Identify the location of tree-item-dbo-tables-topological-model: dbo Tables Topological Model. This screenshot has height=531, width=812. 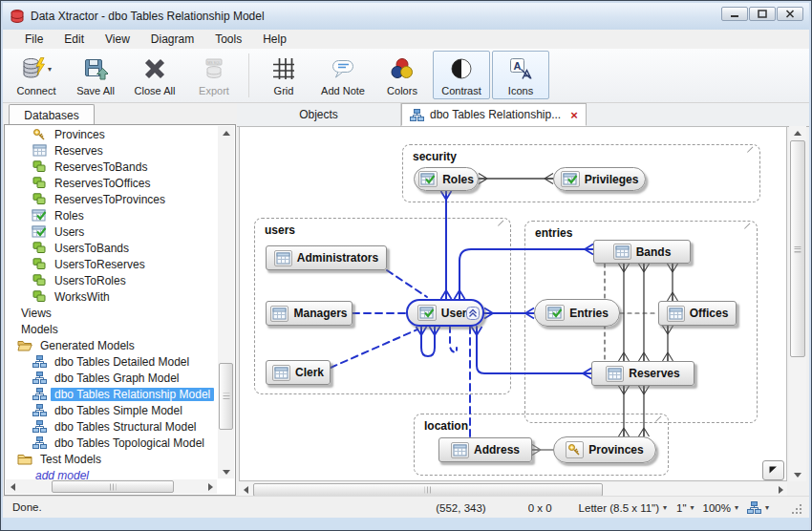
(111, 443).